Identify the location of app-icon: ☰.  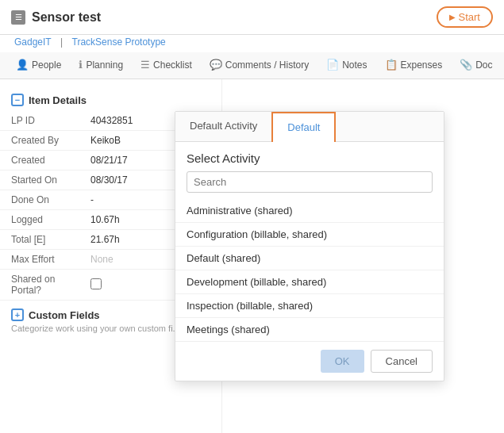
(18, 17).